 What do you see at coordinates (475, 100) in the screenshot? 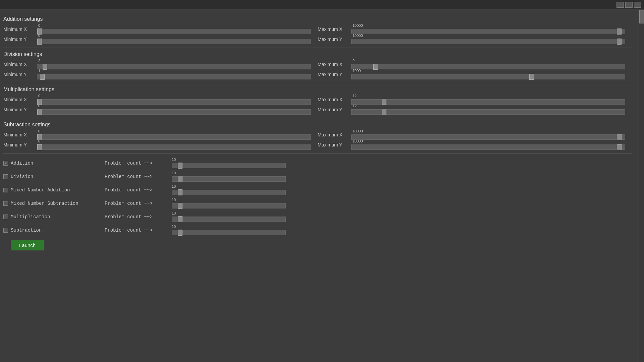
I see `multiplication-row-0-max: Maximum X12` at bounding box center [475, 100].